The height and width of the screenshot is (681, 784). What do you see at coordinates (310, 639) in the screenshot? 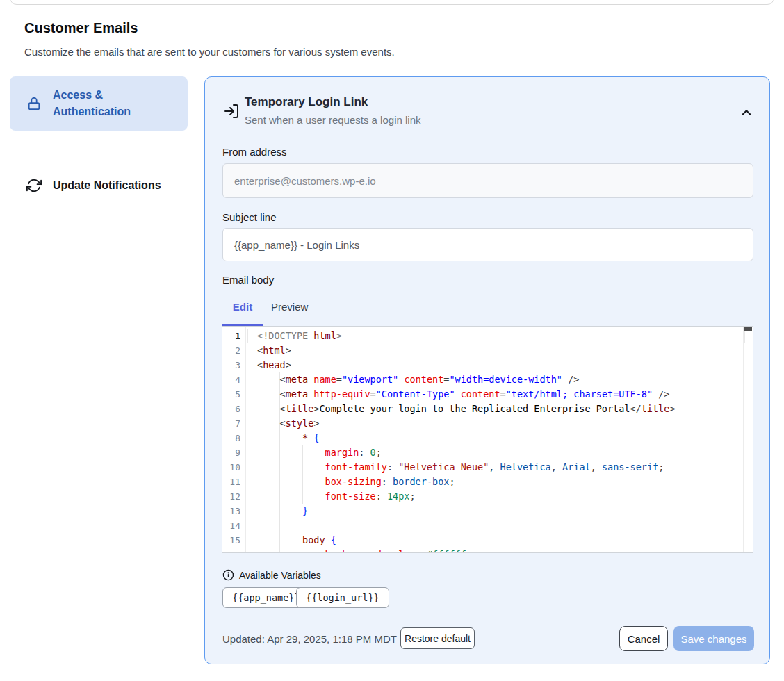
I see `updated-timestamp: Updated: Apr 29, 2025, 1:18 PM MDT` at bounding box center [310, 639].